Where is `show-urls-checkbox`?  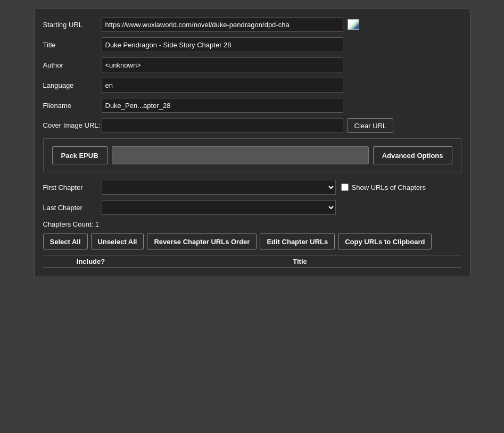
show-urls-checkbox is located at coordinates (345, 187).